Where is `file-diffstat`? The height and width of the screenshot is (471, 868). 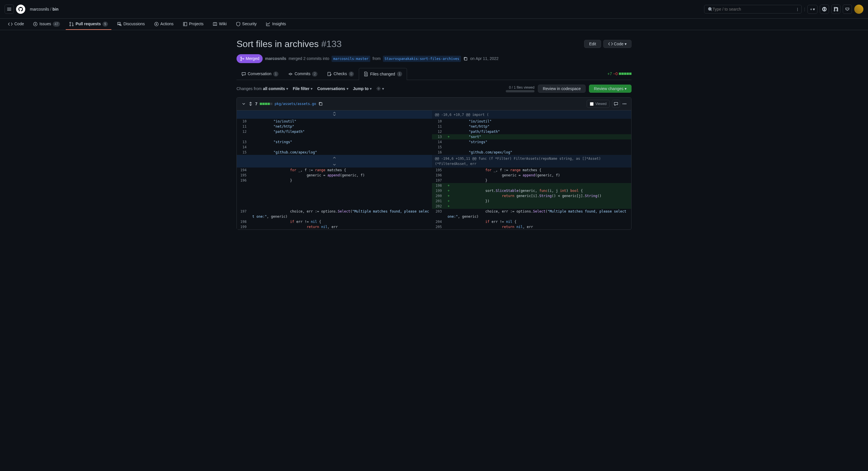 file-diffstat is located at coordinates (266, 104).